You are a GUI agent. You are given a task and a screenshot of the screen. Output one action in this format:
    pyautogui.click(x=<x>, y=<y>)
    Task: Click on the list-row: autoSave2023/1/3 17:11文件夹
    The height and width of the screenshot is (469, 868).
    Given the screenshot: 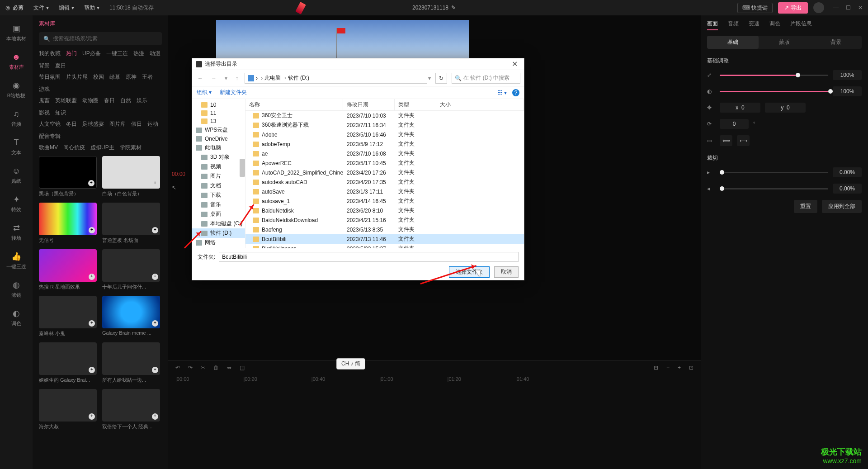 What is the action you would take?
    pyautogui.click(x=385, y=192)
    